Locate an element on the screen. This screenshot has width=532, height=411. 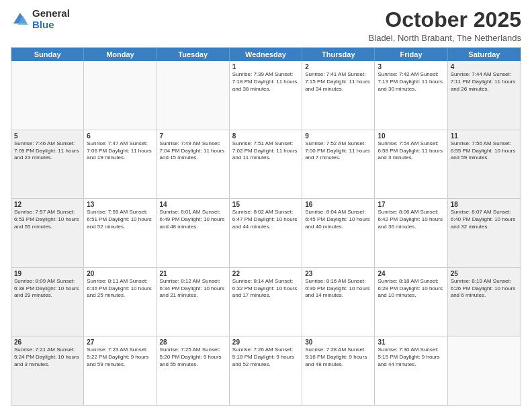
day-number: 23 is located at coordinates (339, 274).